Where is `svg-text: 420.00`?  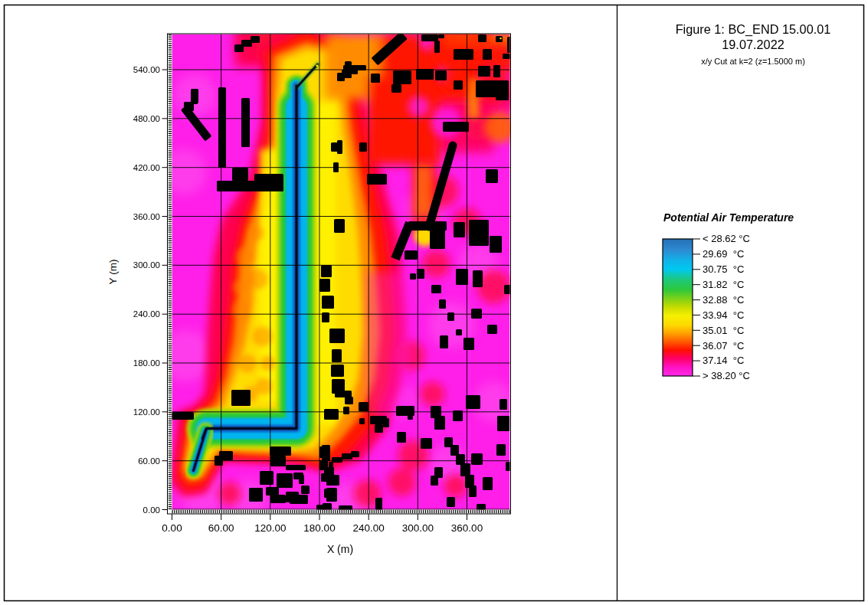 svg-text: 420.00 is located at coordinates (147, 168).